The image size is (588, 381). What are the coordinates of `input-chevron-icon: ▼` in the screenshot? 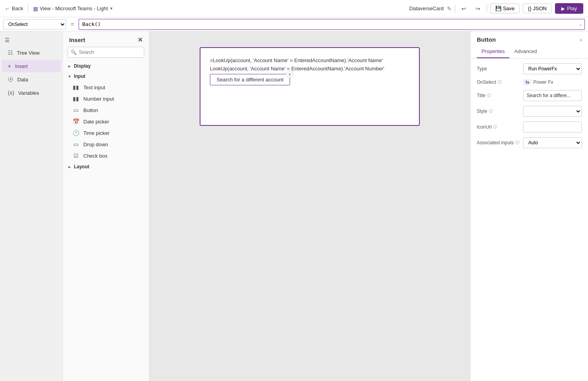 It's located at (70, 76).